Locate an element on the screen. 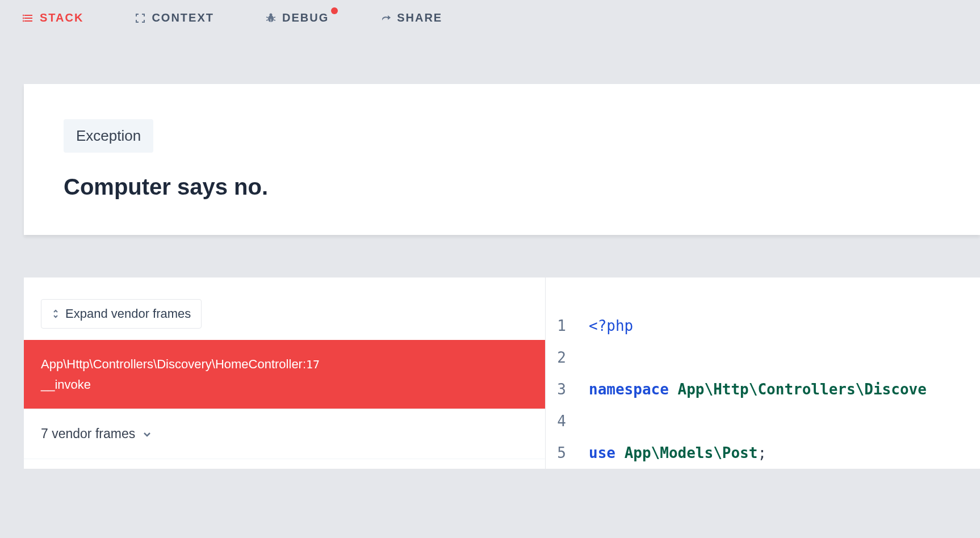 The width and height of the screenshot is (980, 538). exception-badge: Exception is located at coordinates (108, 136).